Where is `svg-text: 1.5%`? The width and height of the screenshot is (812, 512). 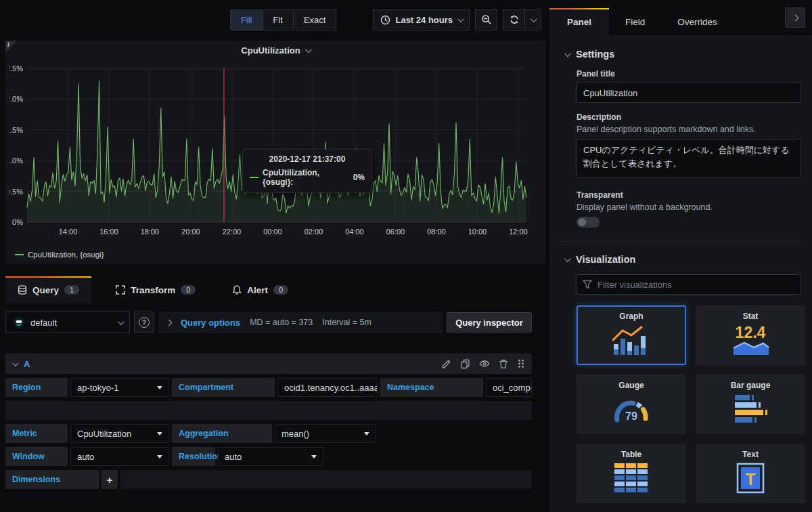
svg-text: 1.5% is located at coordinates (16, 130).